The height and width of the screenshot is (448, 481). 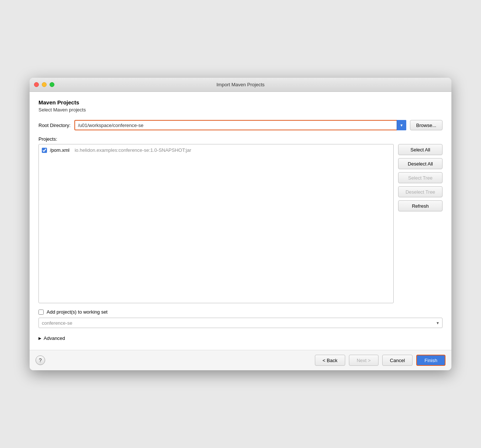 I want to click on back-button: < Back, so click(x=330, y=360).